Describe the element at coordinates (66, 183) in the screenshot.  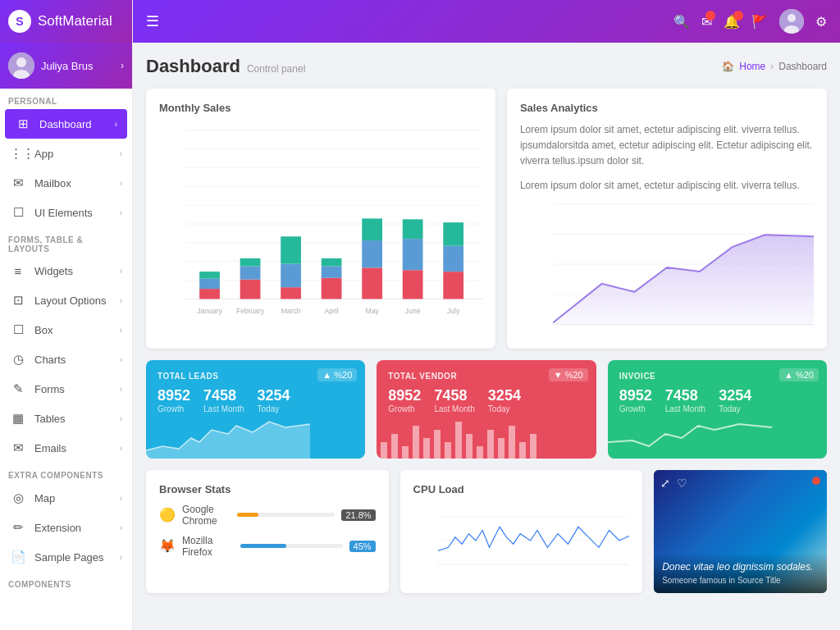
I see `sidebar-item-mailbox: ✉ Mailbox ›` at that location.